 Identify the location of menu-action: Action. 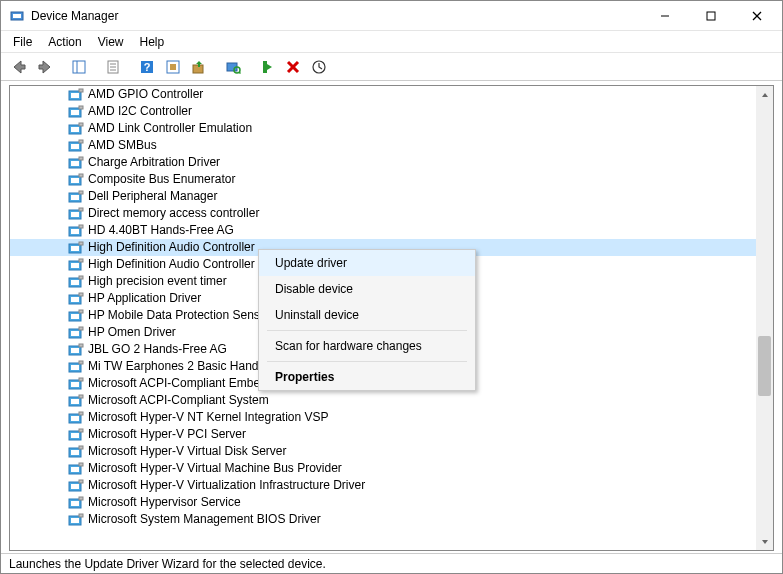
(64, 42).